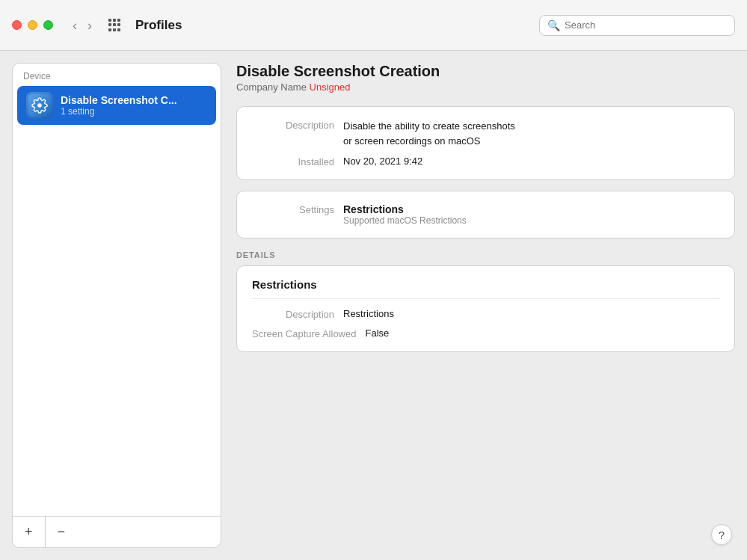 This screenshot has width=747, height=560. I want to click on details-inner-card: Restrictions Description Restrictions Sc…, so click(486, 309).